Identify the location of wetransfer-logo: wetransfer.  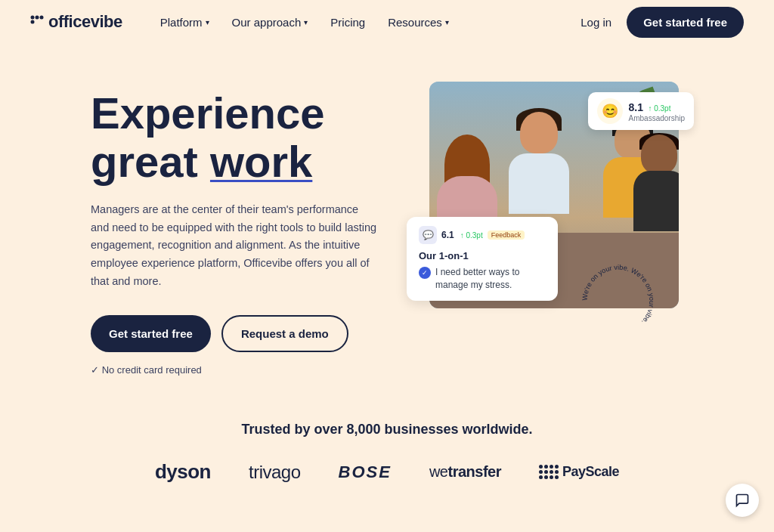
(466, 472).